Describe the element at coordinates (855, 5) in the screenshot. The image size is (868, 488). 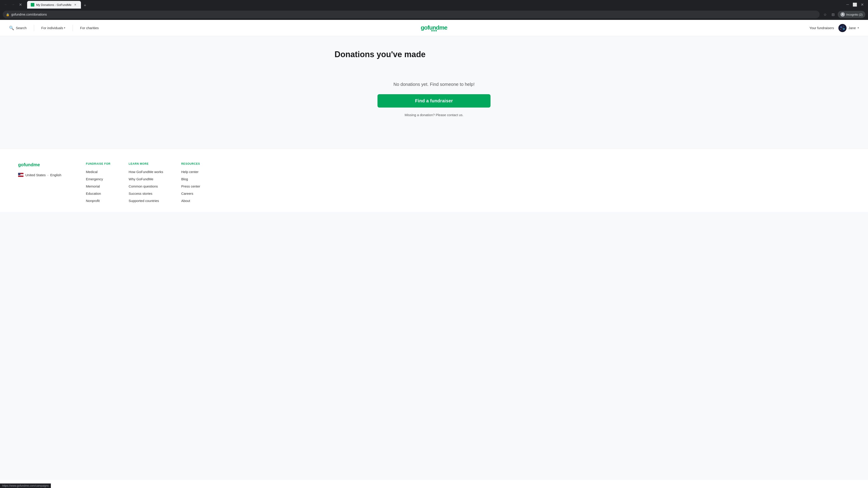
I see `window-controls: ─ ⬜ ✕` at that location.